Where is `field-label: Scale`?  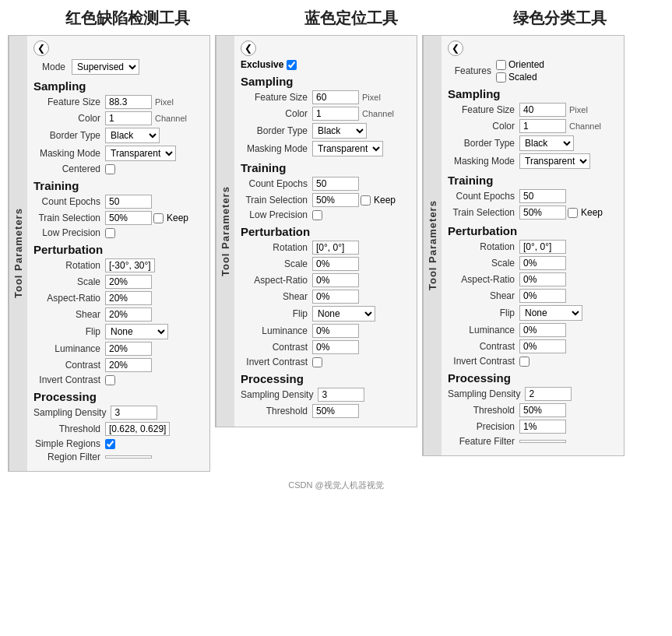 field-label: Scale is located at coordinates (276, 264).